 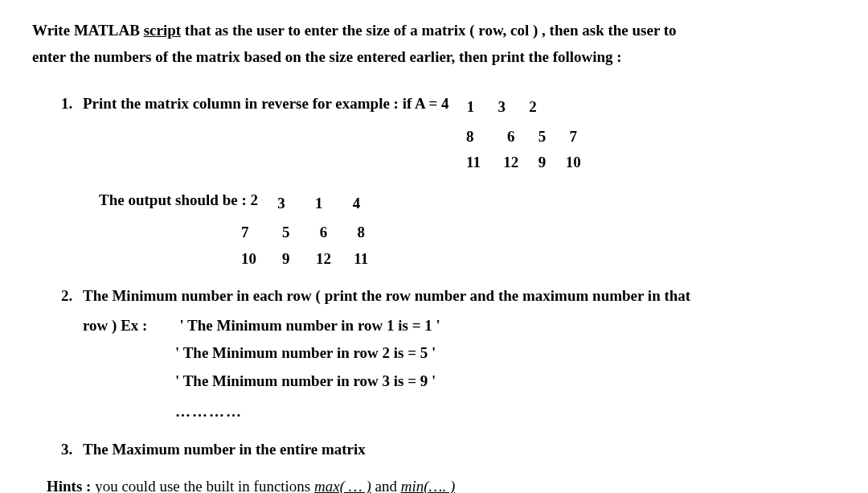 I want to click on intro-line-2: enter the numbers of the matrix based on…, so click(x=434, y=58).